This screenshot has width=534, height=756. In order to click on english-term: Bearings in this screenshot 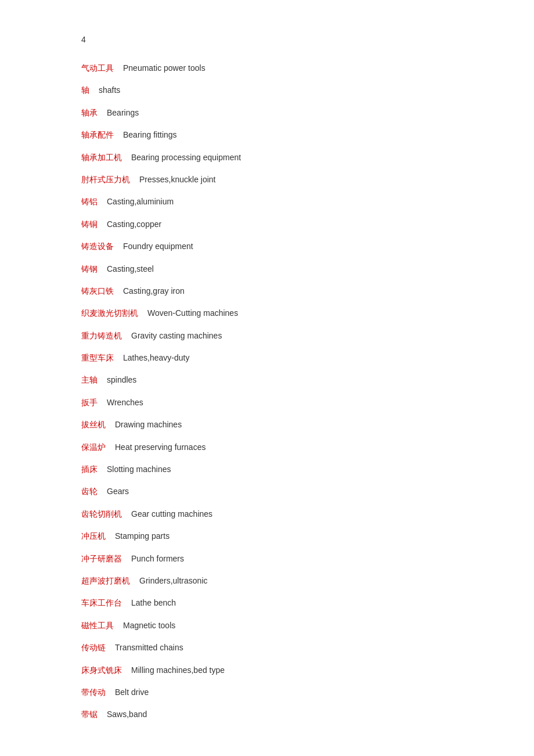, I will do `click(123, 113)`.